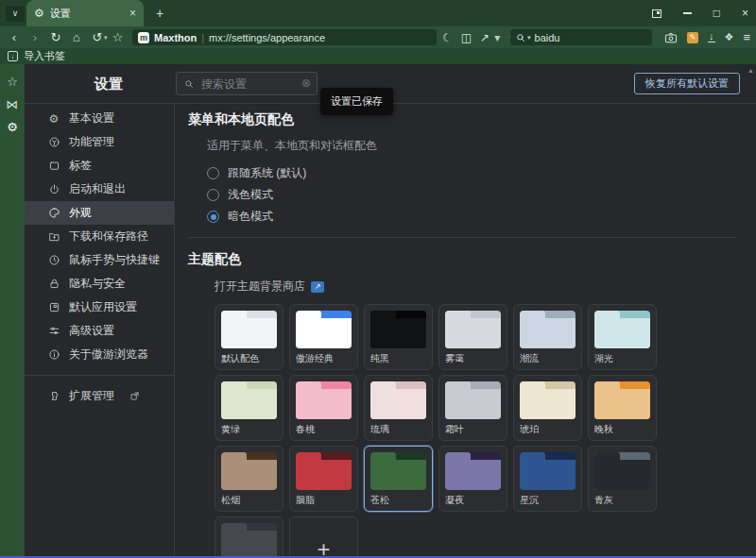 The width and height of the screenshot is (756, 558). Describe the element at coordinates (99, 213) in the screenshot. I see `sidebar-item-appearance: 外观` at that location.